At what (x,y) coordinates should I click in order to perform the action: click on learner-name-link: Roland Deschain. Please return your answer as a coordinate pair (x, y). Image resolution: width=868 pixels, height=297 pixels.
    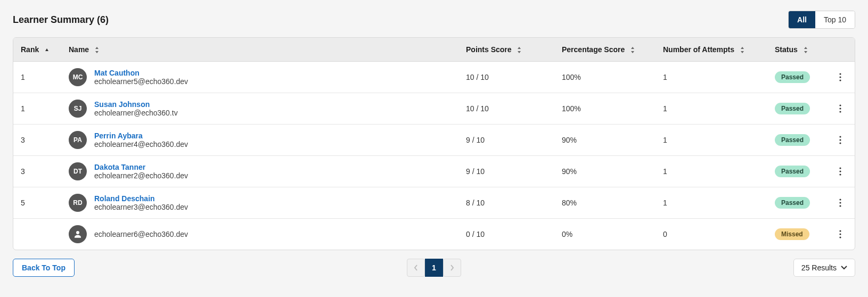
    Looking at the image, I should click on (141, 199).